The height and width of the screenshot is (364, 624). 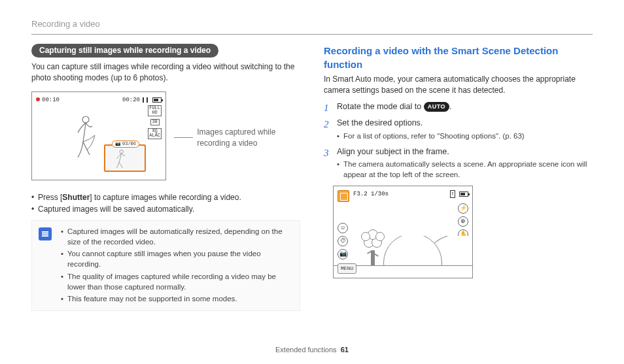 I want to click on fps-icon: 30, so click(x=155, y=122).